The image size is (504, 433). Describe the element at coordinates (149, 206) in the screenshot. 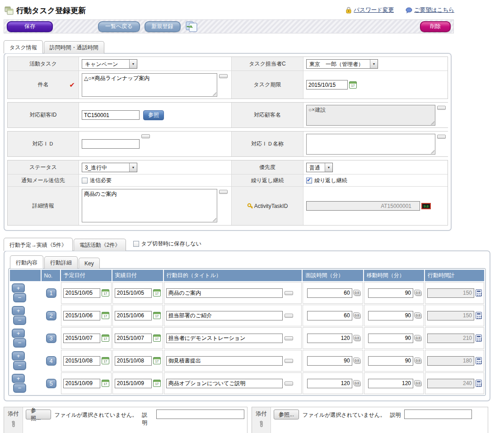

I see `detail-textarea: 商品のご案内` at that location.